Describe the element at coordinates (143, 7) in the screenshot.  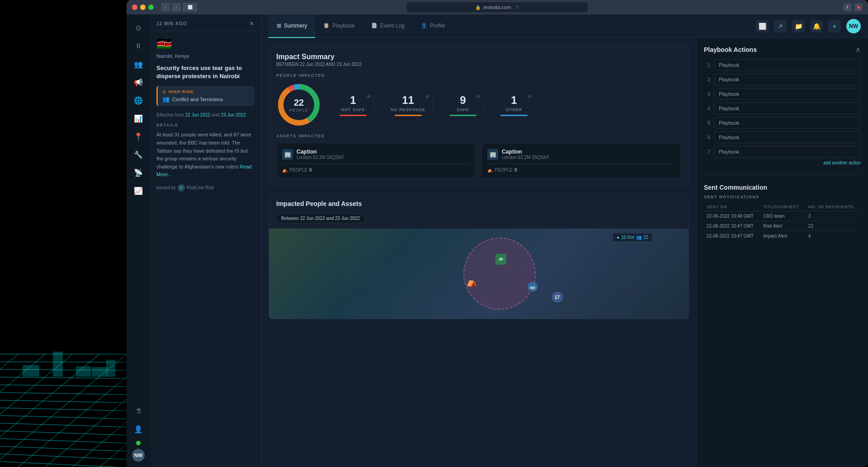
I see `minimize-button` at that location.